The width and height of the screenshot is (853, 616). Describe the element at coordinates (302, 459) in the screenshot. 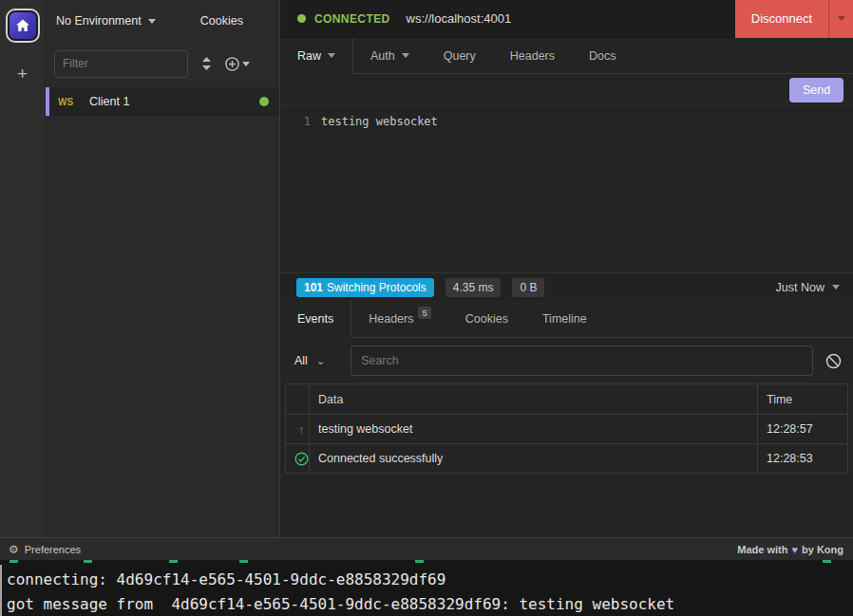

I see `check-circle-icon` at that location.